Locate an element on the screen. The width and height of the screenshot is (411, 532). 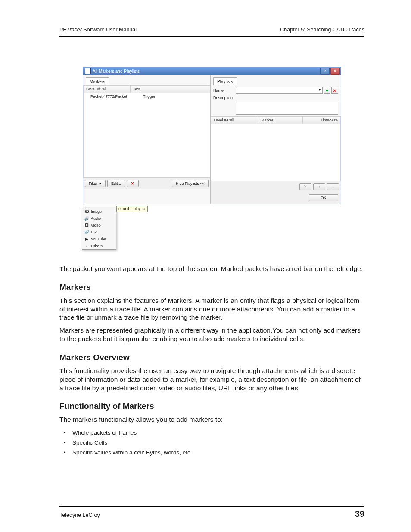
arrow-down-icon: ↓ is located at coordinates (333, 187).